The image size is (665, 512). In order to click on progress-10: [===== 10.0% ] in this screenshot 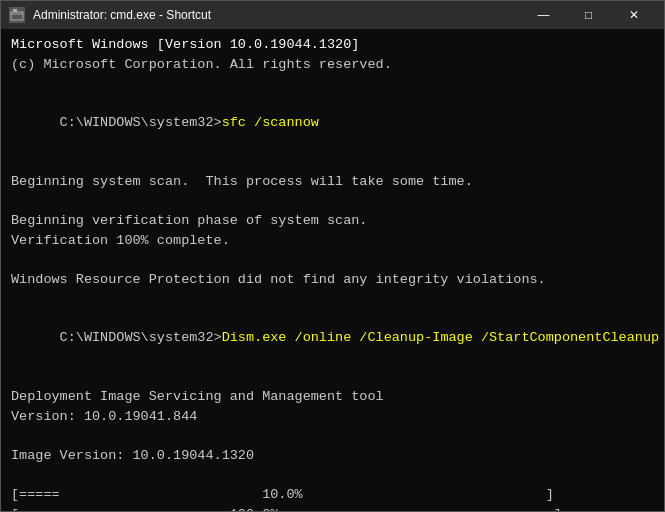, I will do `click(332, 495)`.